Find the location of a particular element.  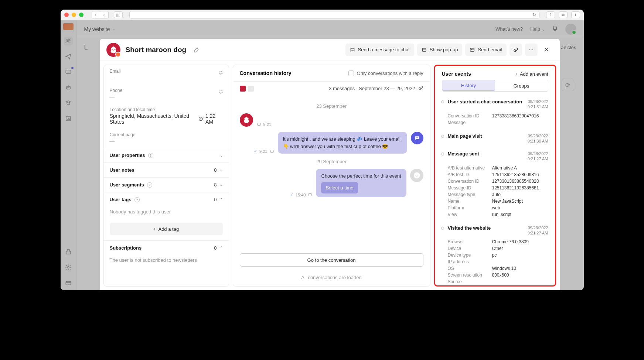

close-window-btn is located at coordinates (67, 15).